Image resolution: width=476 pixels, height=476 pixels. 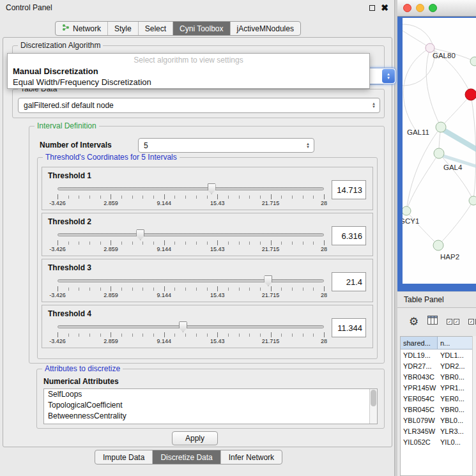 What do you see at coordinates (207, 280) in the screenshot?
I see `threshold-3-box: Threshold 3 -3.426 2.859 9.144 15.43 21` at bounding box center [207, 280].